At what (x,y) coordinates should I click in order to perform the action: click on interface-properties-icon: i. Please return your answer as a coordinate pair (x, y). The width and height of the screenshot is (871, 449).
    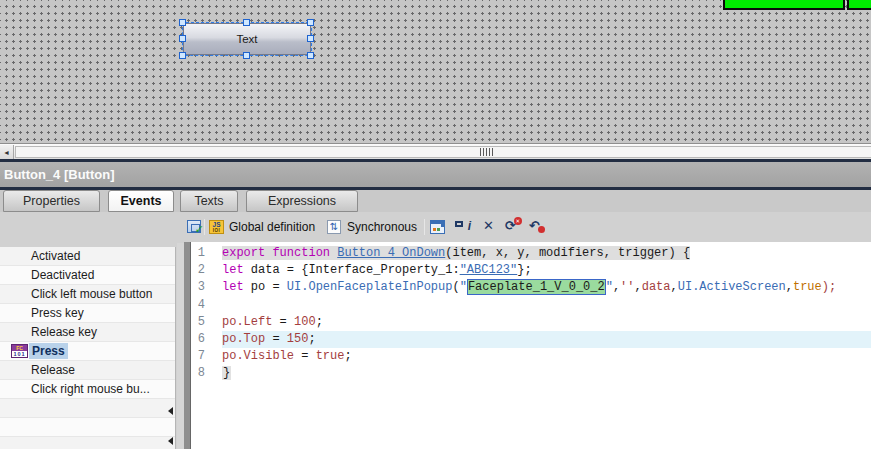
    Looking at the image, I should click on (464, 227).